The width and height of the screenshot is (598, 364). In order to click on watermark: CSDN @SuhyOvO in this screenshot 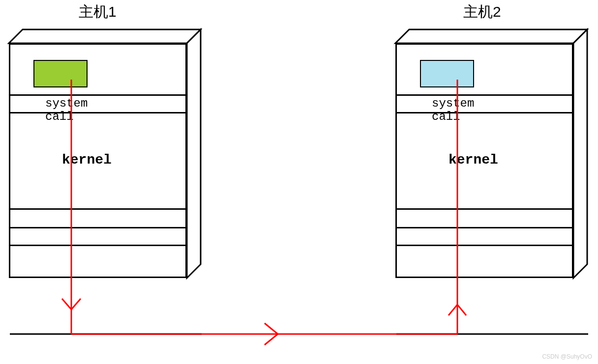, I will do `click(567, 357)`.